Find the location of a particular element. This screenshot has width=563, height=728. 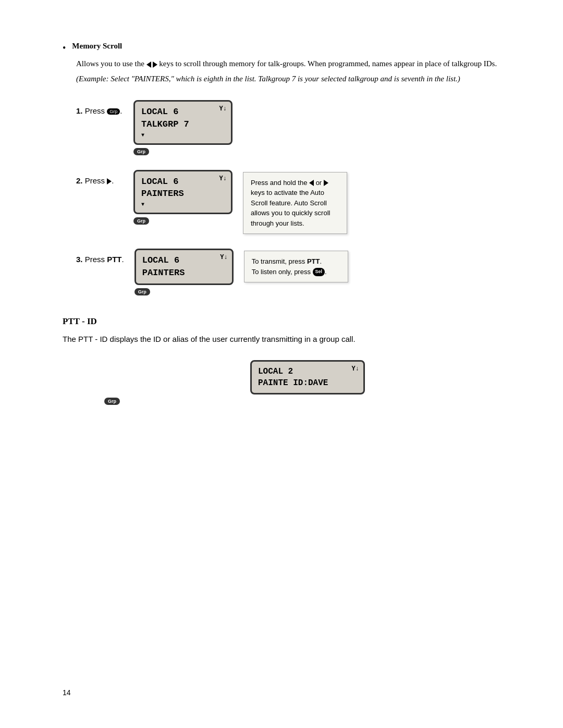

step-3-display-note: Y↓ LOCAL 6 PAINTERS Grp To transmit, pre… is located at coordinates (241, 272).